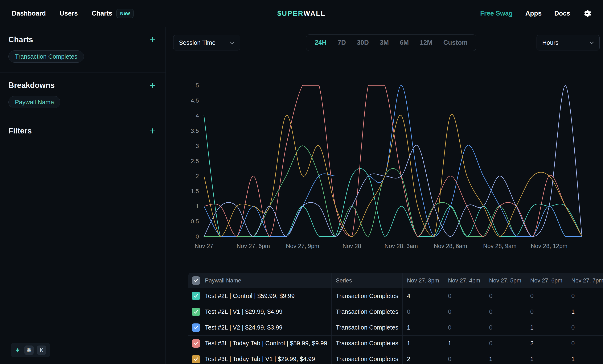 This screenshot has height=364, width=603. What do you see at coordinates (423, 296) in the screenshot?
I see `value-cell: 4` at bounding box center [423, 296].